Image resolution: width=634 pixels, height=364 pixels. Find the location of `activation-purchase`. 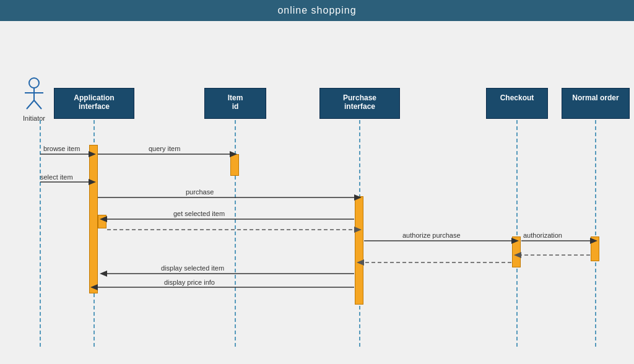

activation-purchase is located at coordinates (359, 250).